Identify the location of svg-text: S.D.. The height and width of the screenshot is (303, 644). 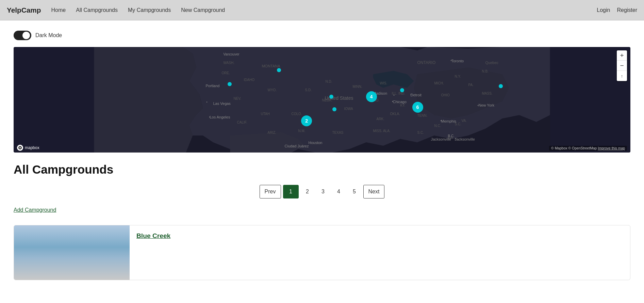
(308, 90).